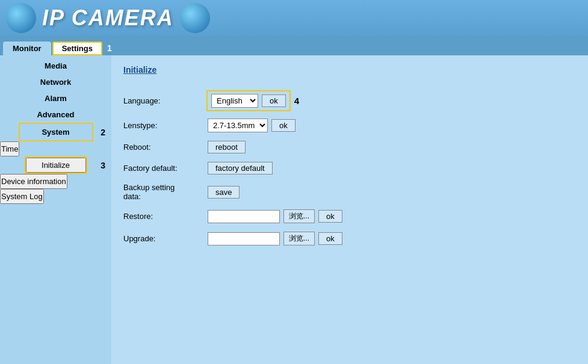 The height and width of the screenshot is (364, 588). Describe the element at coordinates (299, 238) in the screenshot. I see `upgrade-browse-button: 浏览...` at that location.